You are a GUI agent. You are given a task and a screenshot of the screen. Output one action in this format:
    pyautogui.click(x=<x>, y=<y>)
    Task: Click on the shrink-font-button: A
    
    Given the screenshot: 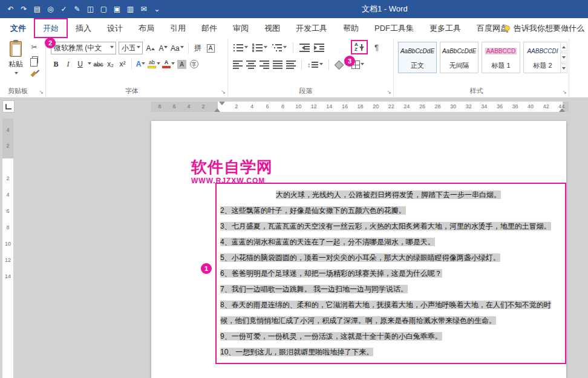 What is the action you would take?
    pyautogui.click(x=163, y=48)
    